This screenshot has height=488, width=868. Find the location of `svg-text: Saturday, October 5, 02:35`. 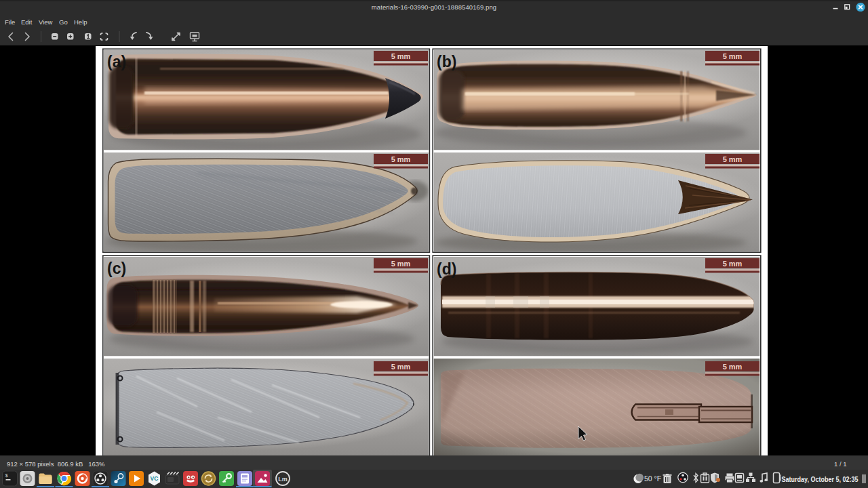

svg-text: Saturday, October 5, 02:35 is located at coordinates (821, 479).